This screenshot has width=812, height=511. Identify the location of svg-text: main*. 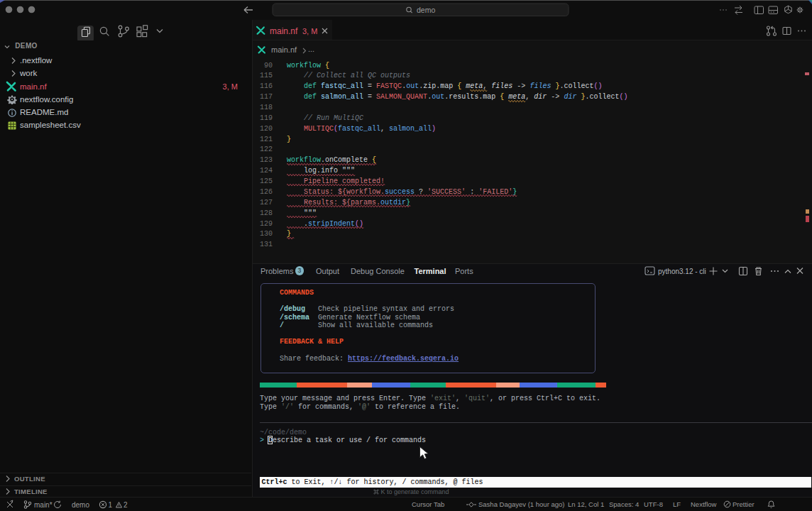
(43, 505).